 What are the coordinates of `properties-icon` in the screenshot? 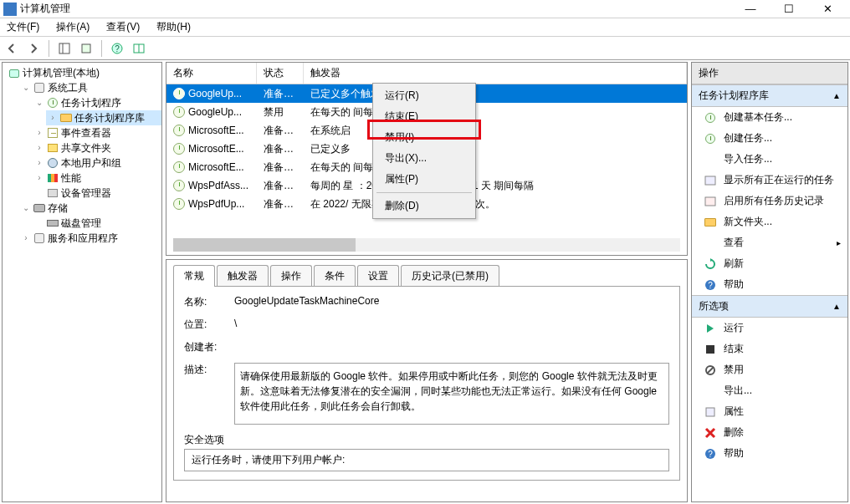 It's located at (710, 412).